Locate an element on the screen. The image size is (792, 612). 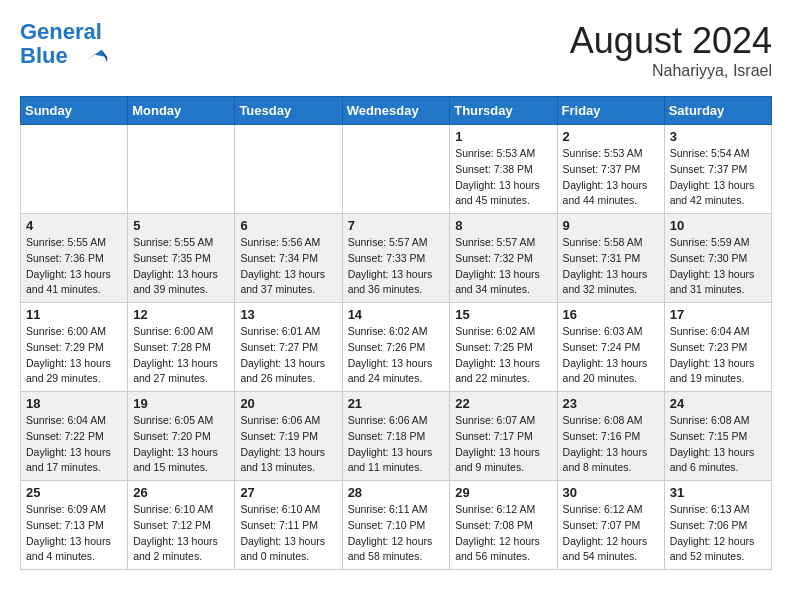
day-detail: Sunrise: 6:11 AM Sunset: 7:10 PM Dayligh… is located at coordinates (396, 534).